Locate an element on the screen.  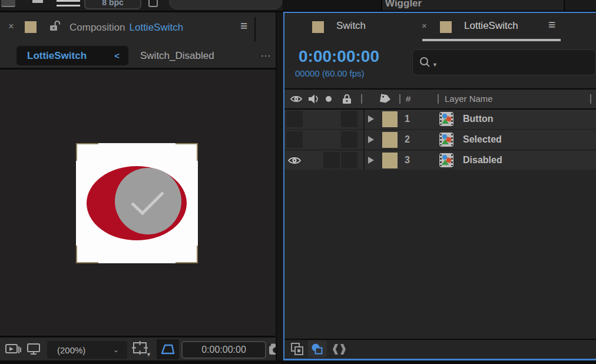
layer-name: Selected is located at coordinates (482, 140).